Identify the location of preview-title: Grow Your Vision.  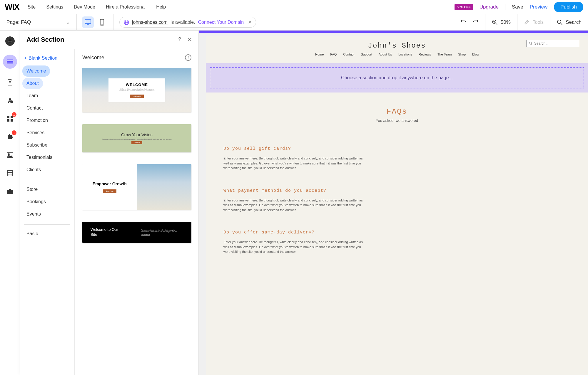
(137, 135).